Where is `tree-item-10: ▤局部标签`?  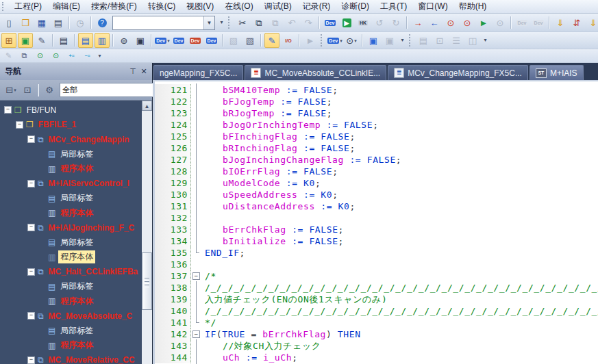
tree-item-10: ▤局部标签 is located at coordinates (76, 243).